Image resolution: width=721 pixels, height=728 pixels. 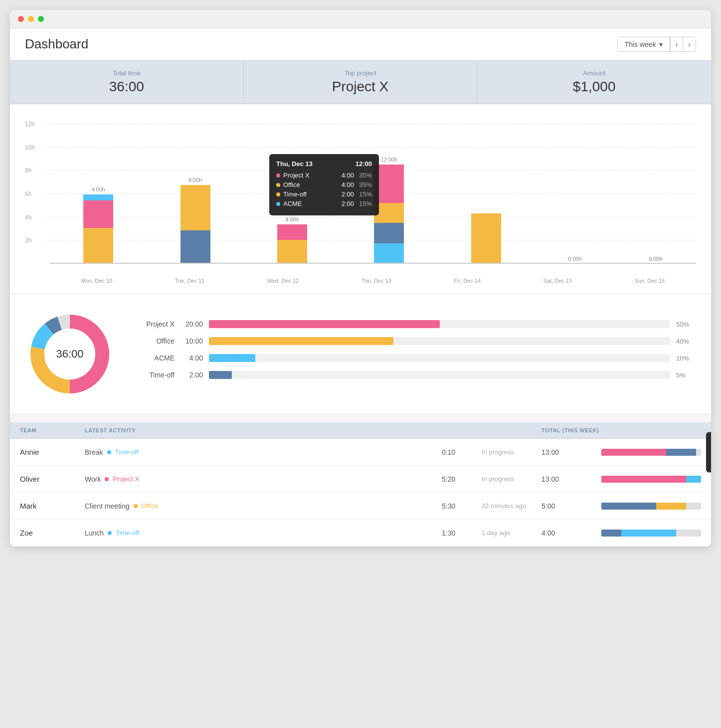 I want to click on nav-next-button: ›, so click(x=689, y=44).